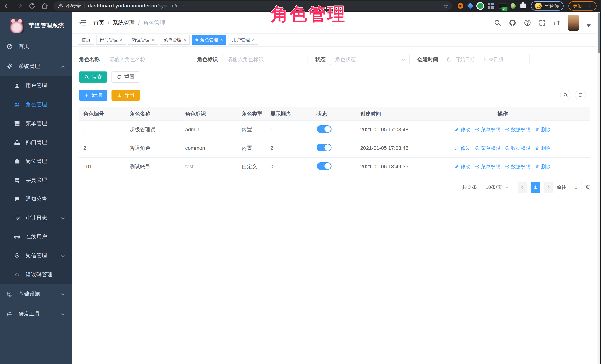  I want to click on current-page-button: 1, so click(535, 187).